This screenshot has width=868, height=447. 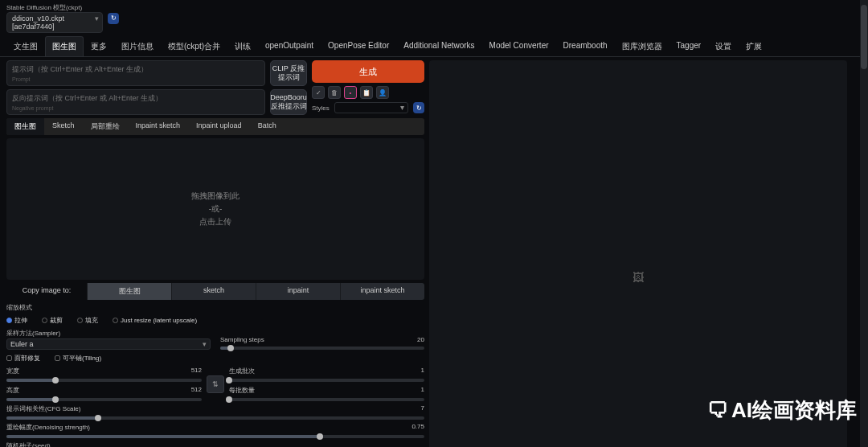 I want to click on resize-fill-radio: 填充, so click(x=88, y=320).